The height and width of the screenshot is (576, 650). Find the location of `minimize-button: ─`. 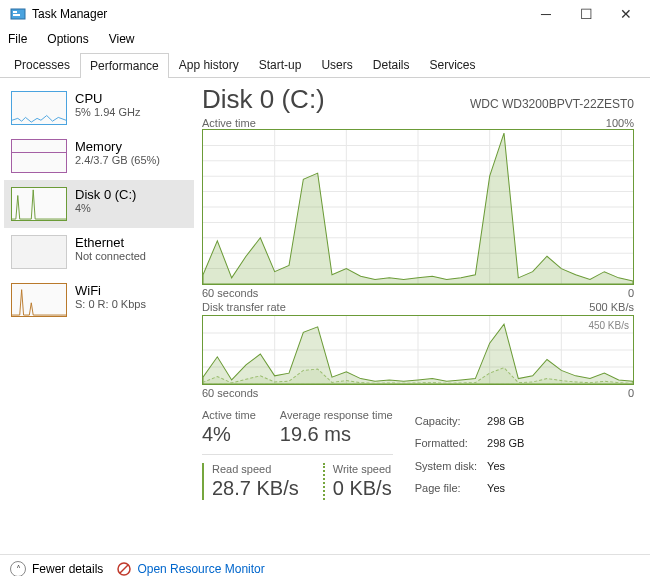

minimize-button: ─ is located at coordinates (546, 14).